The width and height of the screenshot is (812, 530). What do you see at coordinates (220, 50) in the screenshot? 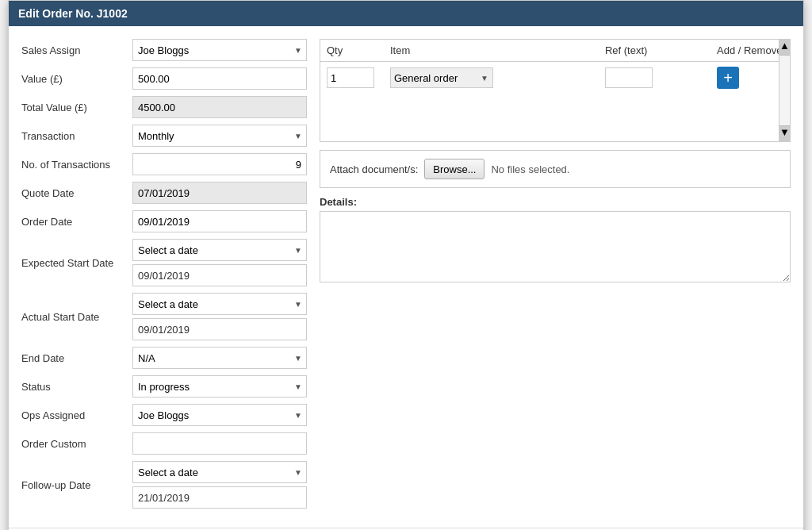
I see `sales-assign-select: Joe Bloggs` at bounding box center [220, 50].